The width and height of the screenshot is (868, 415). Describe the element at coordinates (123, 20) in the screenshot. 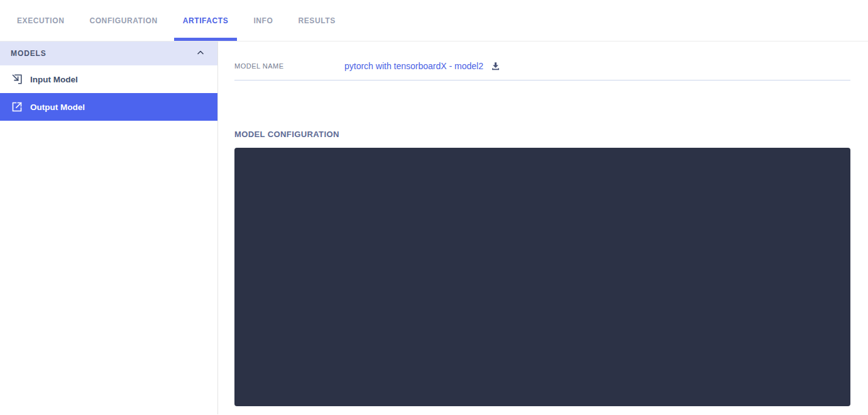

I see `tab-configuration: CONFIGURATION` at that location.